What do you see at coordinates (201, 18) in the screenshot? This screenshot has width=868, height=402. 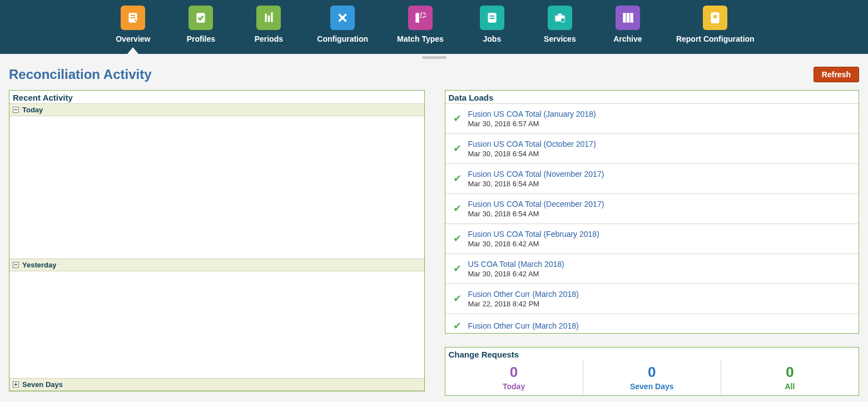 I see `nav-profiles-icon` at bounding box center [201, 18].